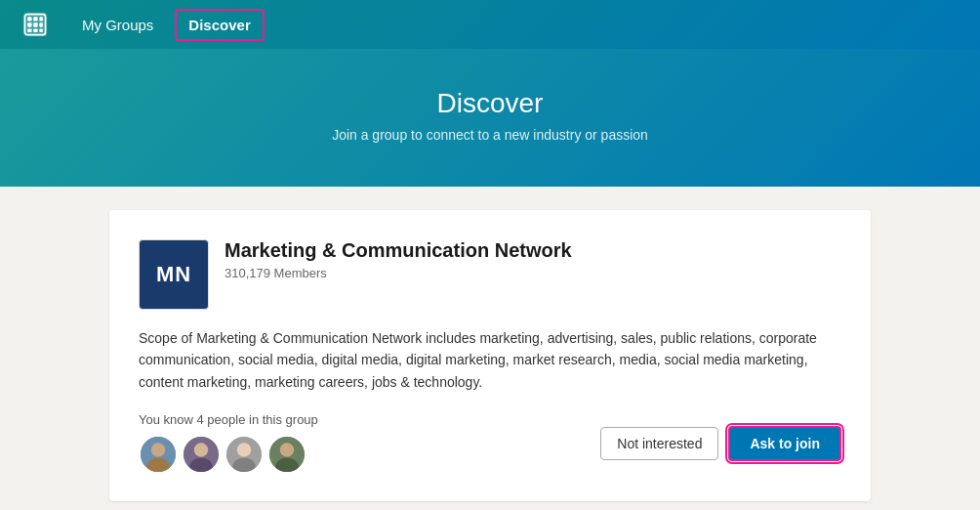 This screenshot has width=980, height=510. What do you see at coordinates (228, 444) in the screenshot?
I see `group-footer-left: You know 4 people in this group` at bounding box center [228, 444].